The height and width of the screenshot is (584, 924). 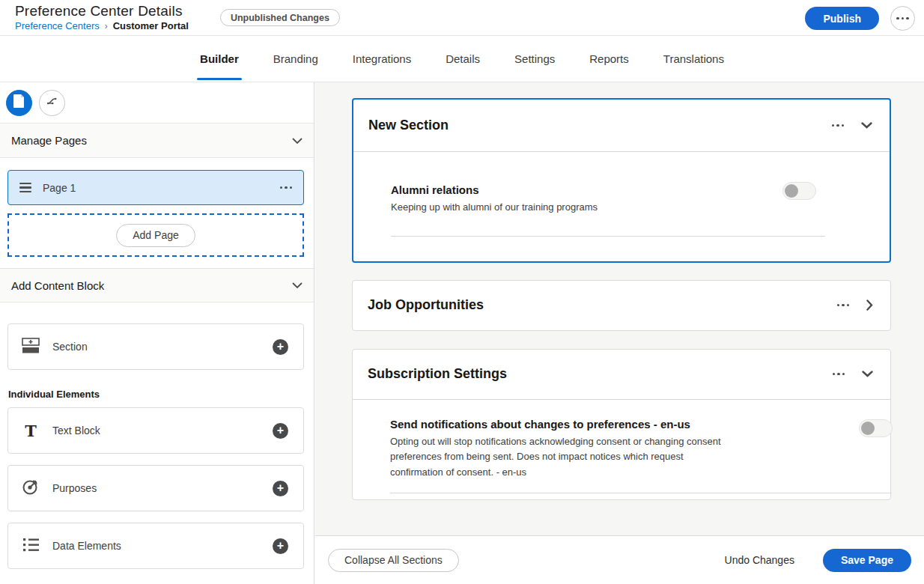 I want to click on manage-pages-label: Manage Pages, so click(x=49, y=141).